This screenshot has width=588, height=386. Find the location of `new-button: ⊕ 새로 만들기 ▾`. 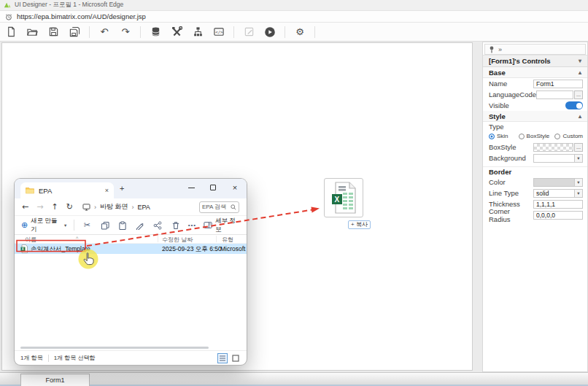

new-button: ⊕ 새로 만들기 ▾ is located at coordinates (44, 225).